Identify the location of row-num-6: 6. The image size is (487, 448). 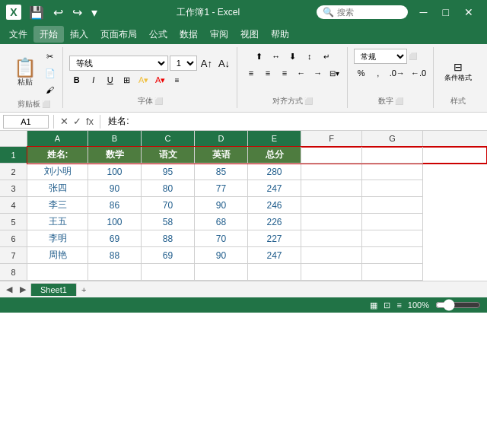
(14, 239).